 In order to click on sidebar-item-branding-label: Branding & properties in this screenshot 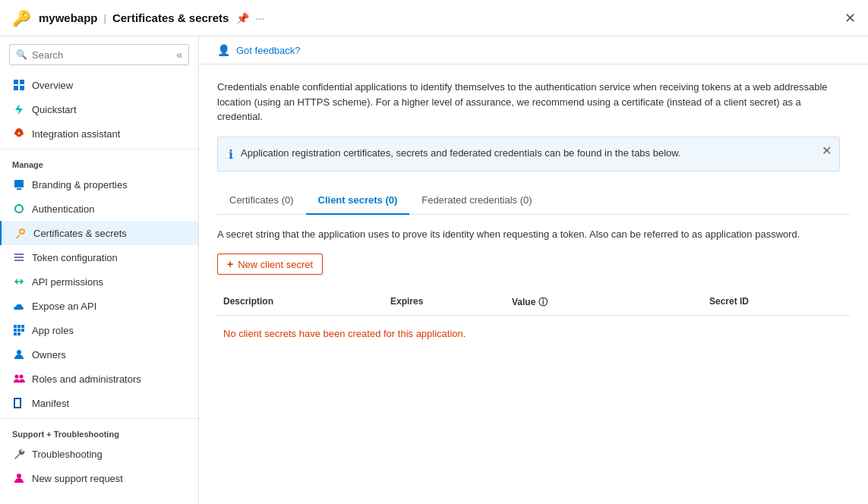, I will do `click(80, 185)`.